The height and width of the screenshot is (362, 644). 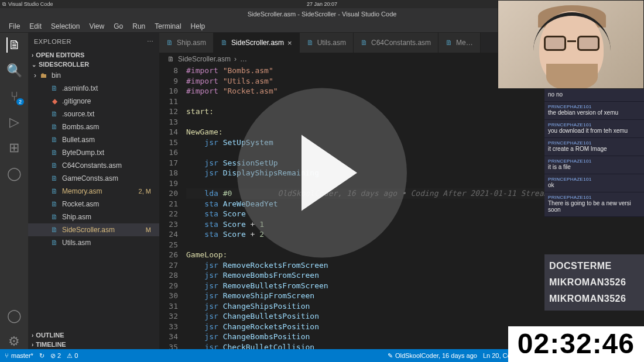 I want to click on file-item: 🗎Bullet.asm, so click(x=94, y=140).